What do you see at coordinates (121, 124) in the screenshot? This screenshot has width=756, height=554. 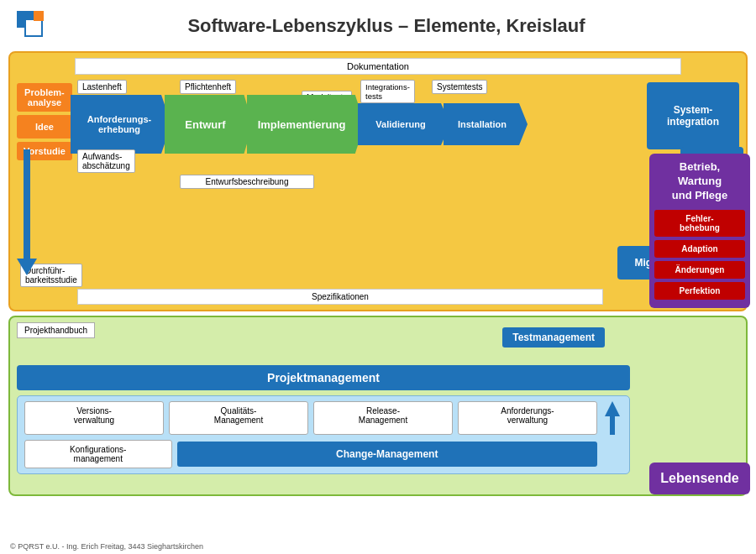 I see `anforderung-arrow: Anforderungs-erhebung` at bounding box center [121, 124].